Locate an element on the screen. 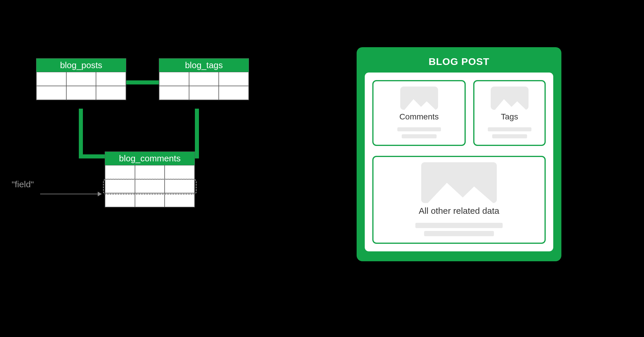 This screenshot has width=644, height=337. subcard-other: All other related data is located at coordinates (459, 200).